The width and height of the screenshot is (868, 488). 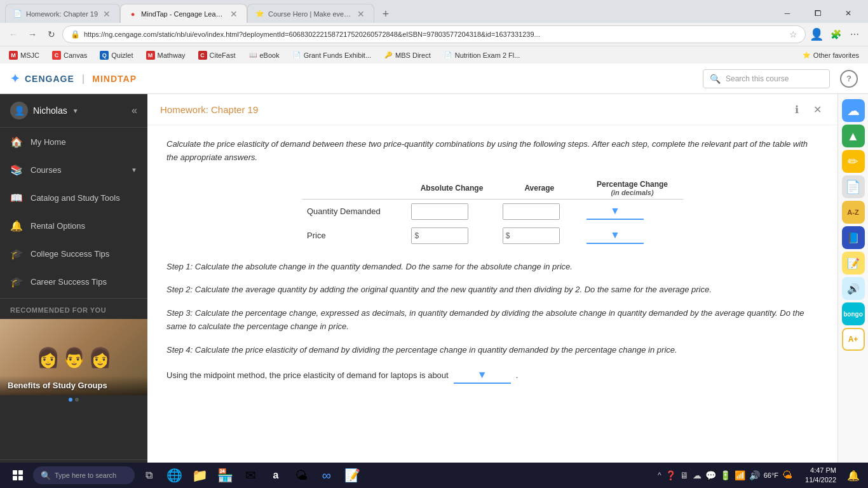 What do you see at coordinates (174, 475) in the screenshot?
I see `taskbar-edge-icon: 🌐` at bounding box center [174, 475].